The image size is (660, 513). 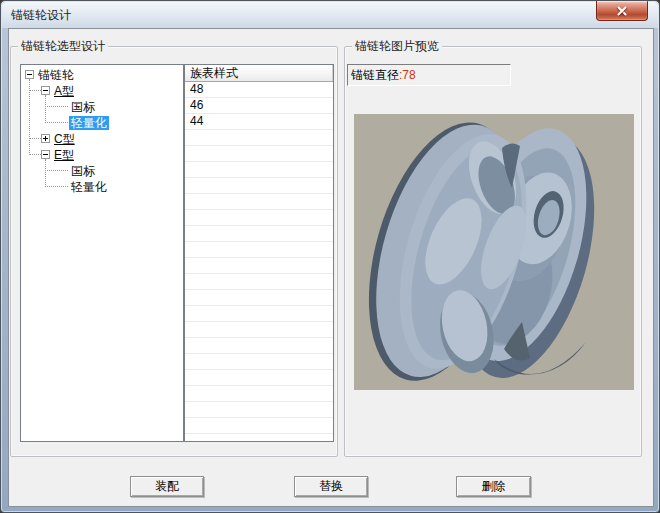 What do you see at coordinates (259, 106) in the screenshot?
I see `list-item: 46` at bounding box center [259, 106].